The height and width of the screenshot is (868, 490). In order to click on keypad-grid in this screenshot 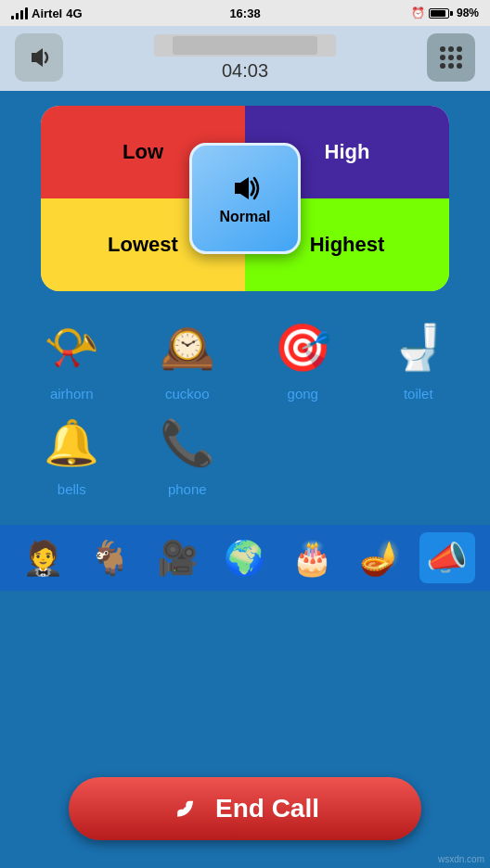, I will do `click(451, 57)`.